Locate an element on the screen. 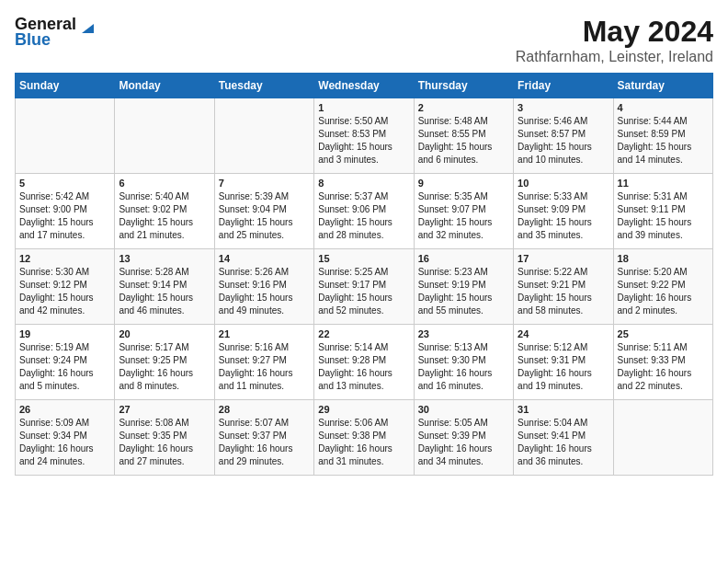 The image size is (728, 563). day-number: 27 is located at coordinates (164, 409).